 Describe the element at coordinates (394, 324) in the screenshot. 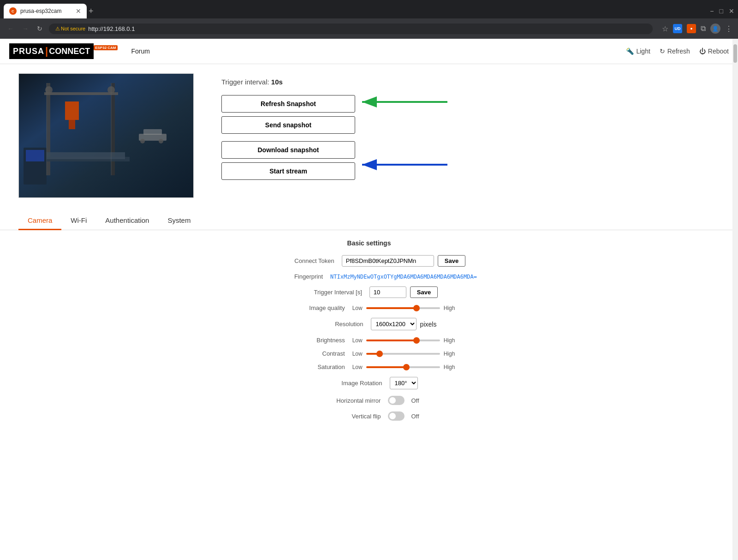

I see `resolution-select: 1600x1200 1280x960 800x600 640x480` at that location.